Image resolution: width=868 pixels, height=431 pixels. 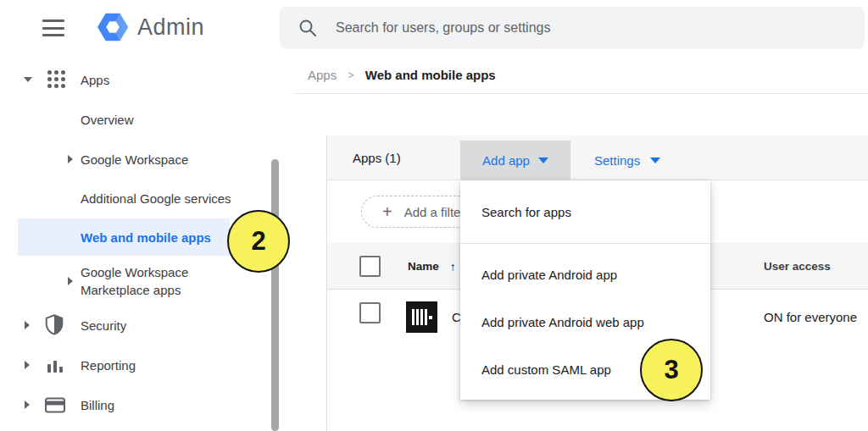 I want to click on sidebar-item-security: Security, so click(x=136, y=325).